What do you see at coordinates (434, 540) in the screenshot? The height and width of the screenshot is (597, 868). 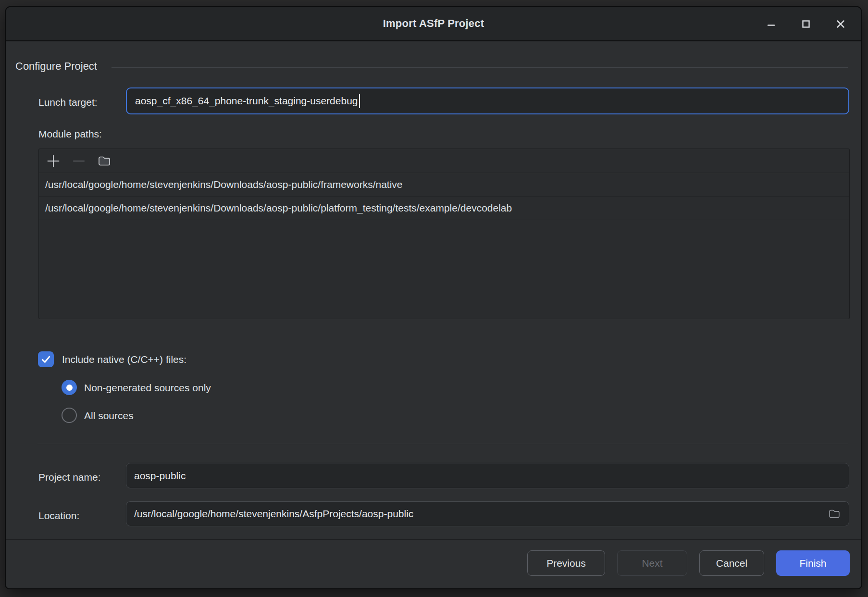 I see `footer-separator` at bounding box center [434, 540].